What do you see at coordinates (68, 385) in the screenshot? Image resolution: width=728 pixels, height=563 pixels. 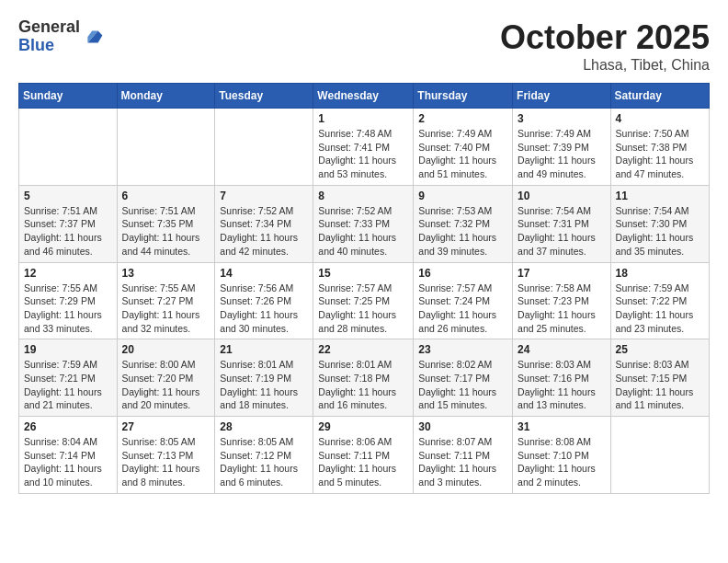 I see `day-info: Sunrise: 7:59 AM Sunset: 7:21 PM Dayligh…` at bounding box center [68, 385].